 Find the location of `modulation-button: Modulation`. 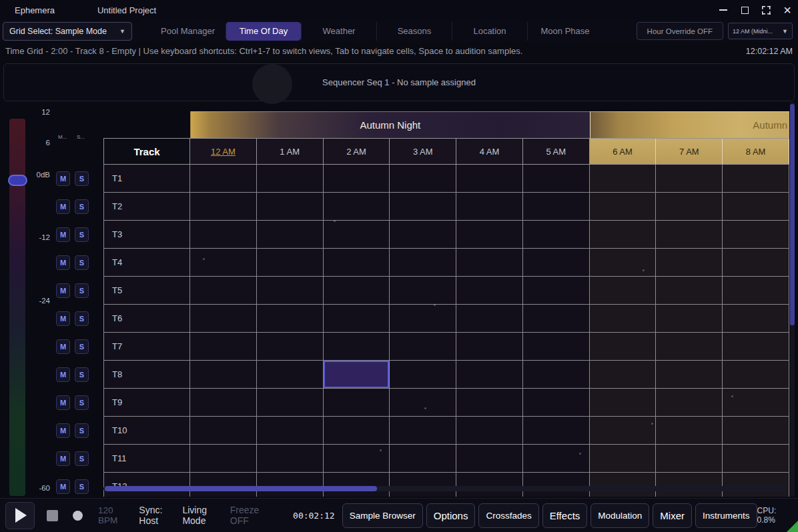

modulation-button: Modulation is located at coordinates (620, 516).